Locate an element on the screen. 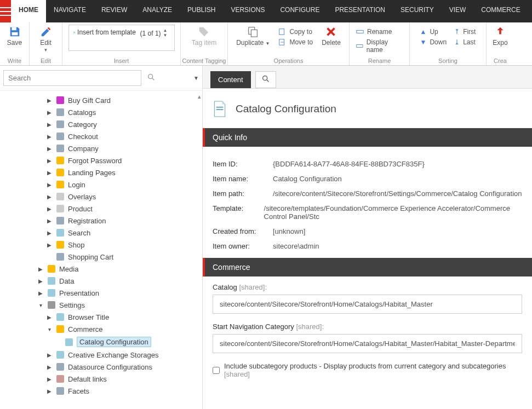  group-insert: Insert is located at coordinates (122, 61).